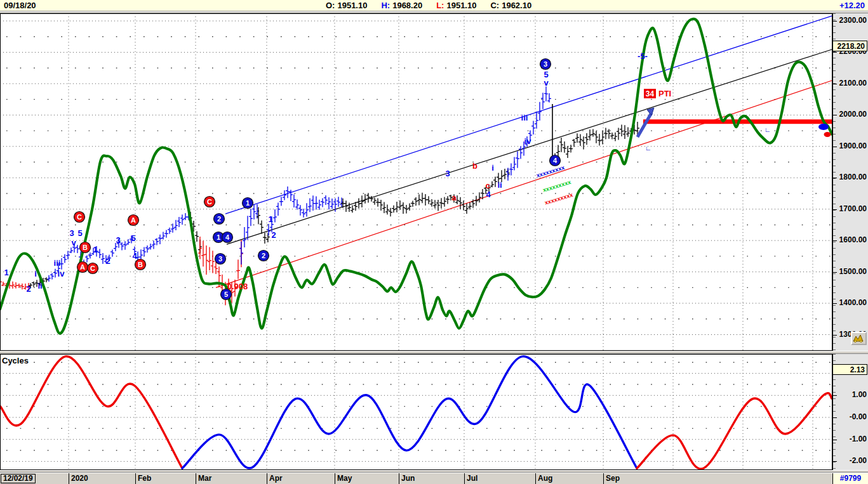 Image resolution: width=868 pixels, height=484 pixels. What do you see at coordinates (850, 46) in the screenshot?
I see `last-price-marker: 2218.20` at bounding box center [850, 46].